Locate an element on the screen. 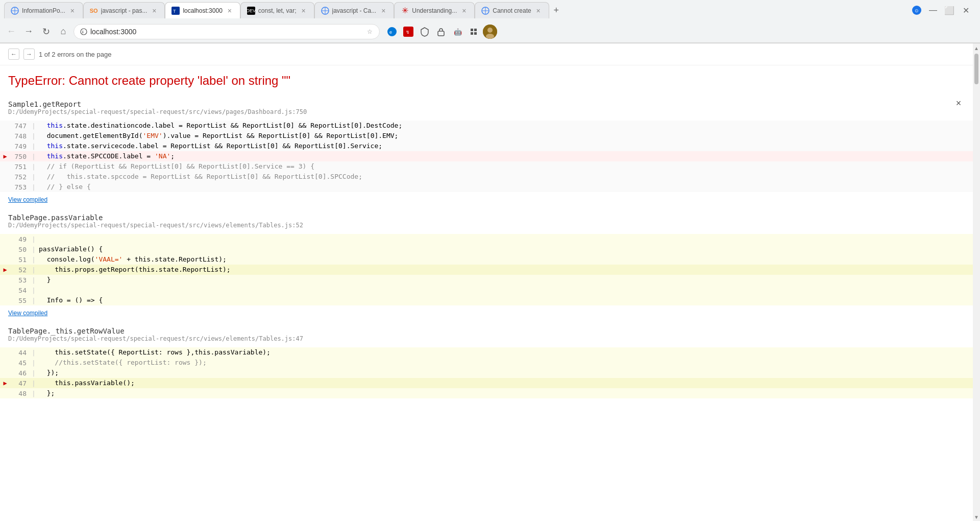 The image size is (980, 521). new-tab-button: + is located at coordinates (556, 10).